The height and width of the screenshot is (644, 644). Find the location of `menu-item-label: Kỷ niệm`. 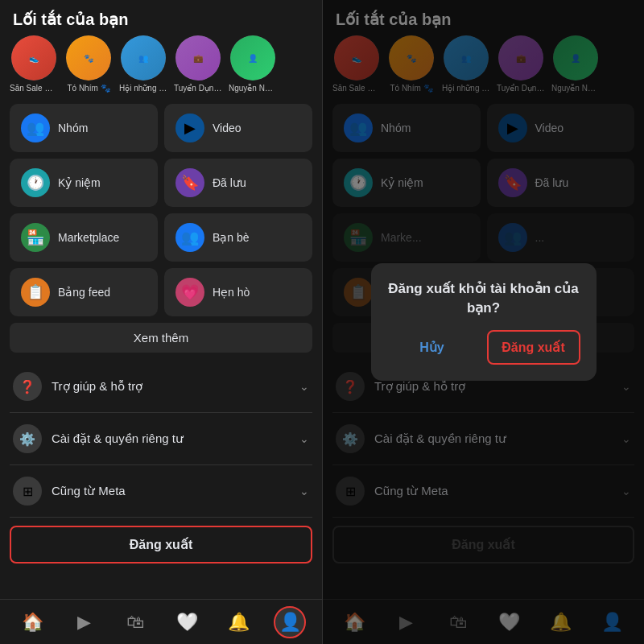

menu-item-label: Kỷ niệm is located at coordinates (79, 183).